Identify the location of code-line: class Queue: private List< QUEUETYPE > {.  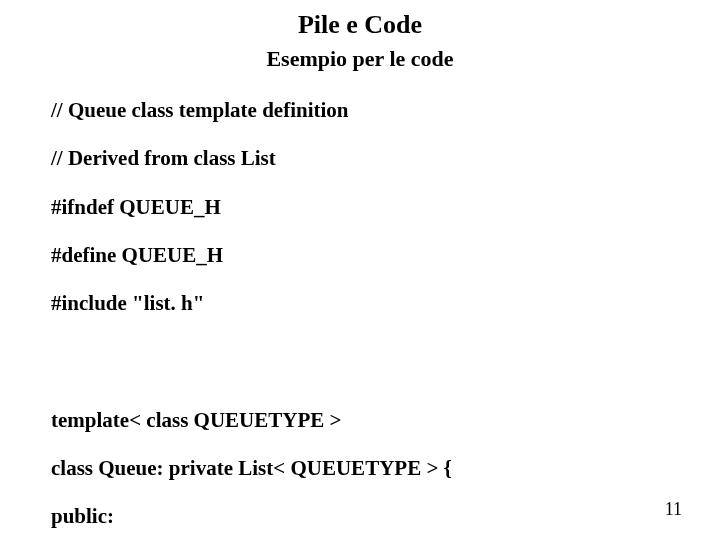
(252, 468).